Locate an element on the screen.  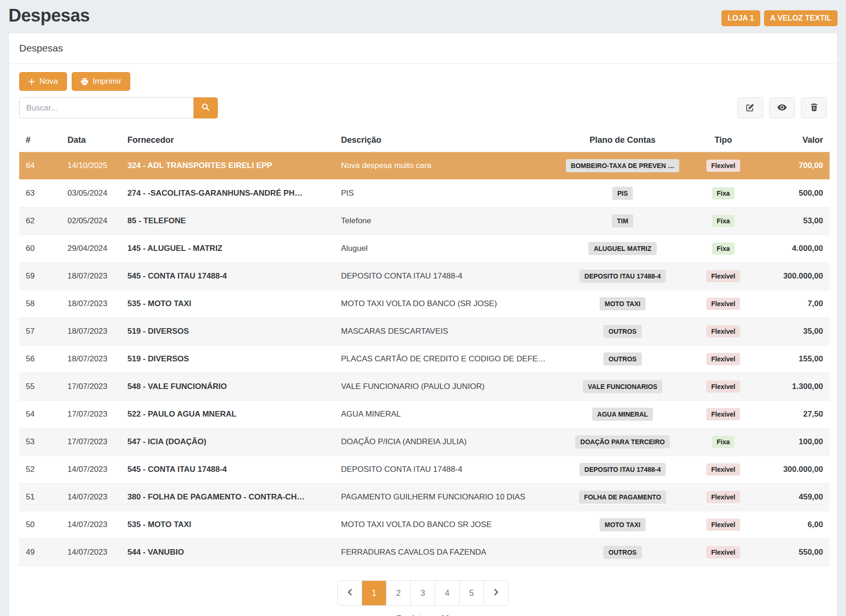
trash-icon is located at coordinates (814, 108).